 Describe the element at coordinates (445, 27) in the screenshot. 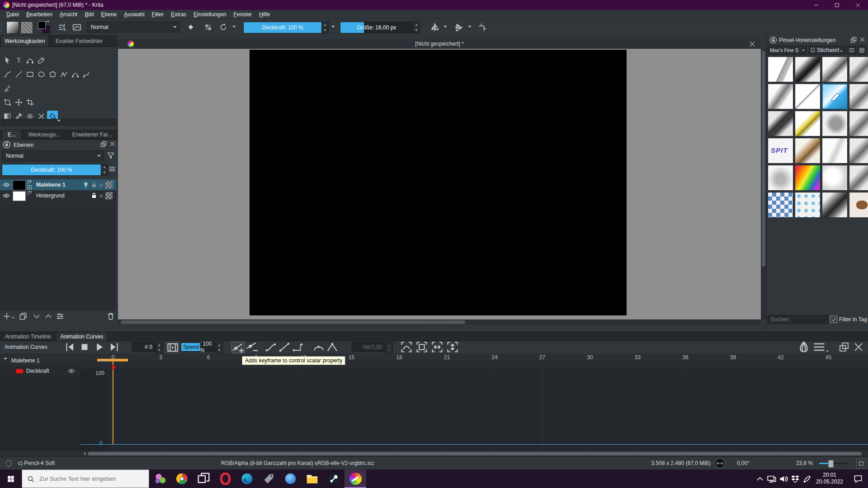

I see `mirror-horizontal-dropdown` at that location.